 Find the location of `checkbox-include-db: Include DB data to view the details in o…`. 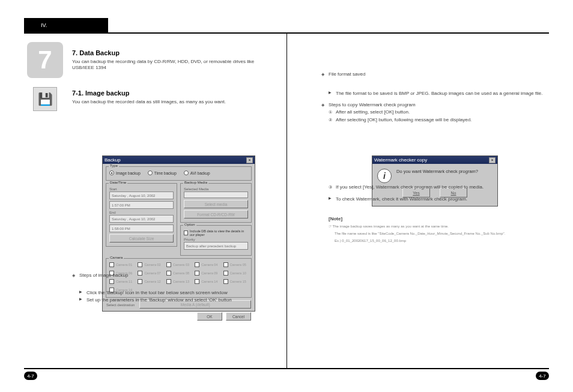

checkbox-include-db: Include DB data to view the details in o… is located at coordinates (216, 233).